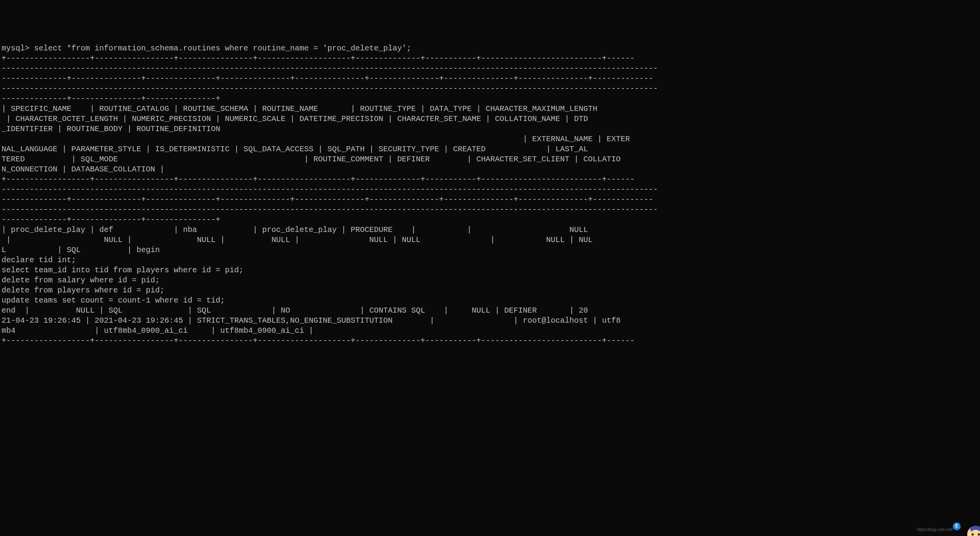 This screenshot has height=536, width=980. Describe the element at coordinates (311, 320) in the screenshot. I see `data-row: 21-04-23 19:26:45 | 2021-04-23 19:26:45 …` at that location.